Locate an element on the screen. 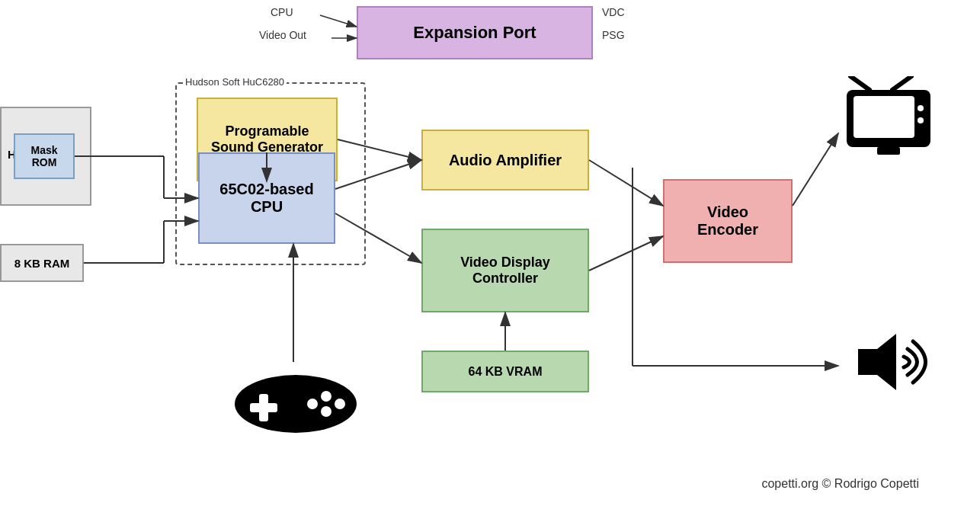 The width and height of the screenshot is (980, 506). speaker-icon is located at coordinates (896, 370).